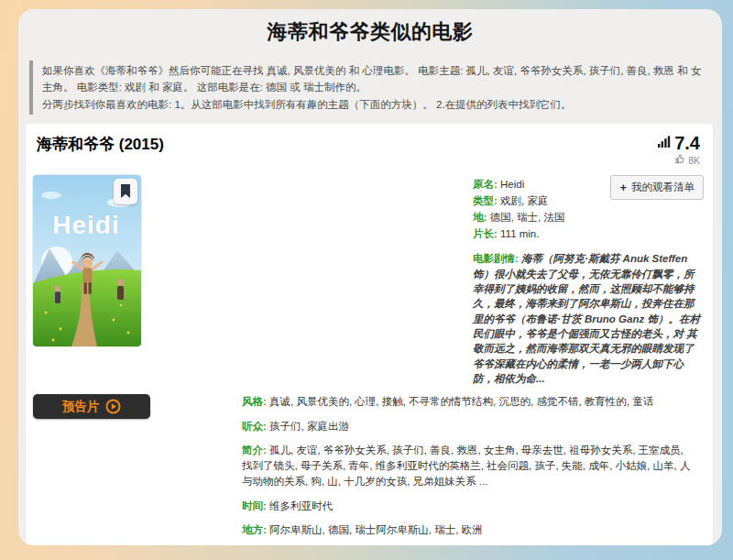  I want to click on trailer-column: 预告片, so click(137, 466).